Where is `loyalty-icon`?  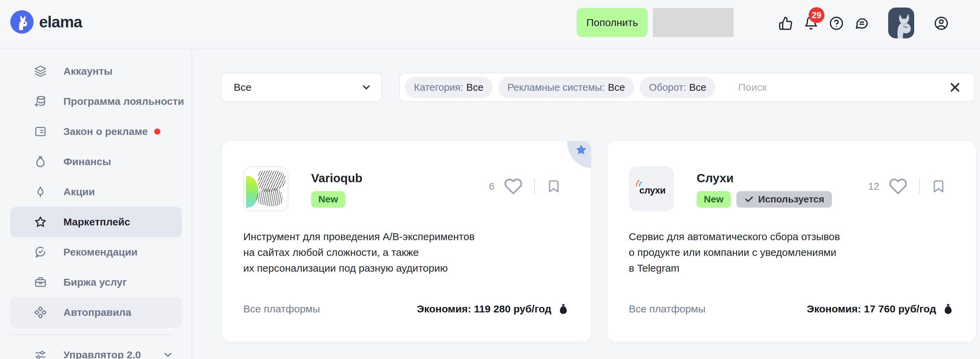
loyalty-icon is located at coordinates (40, 101).